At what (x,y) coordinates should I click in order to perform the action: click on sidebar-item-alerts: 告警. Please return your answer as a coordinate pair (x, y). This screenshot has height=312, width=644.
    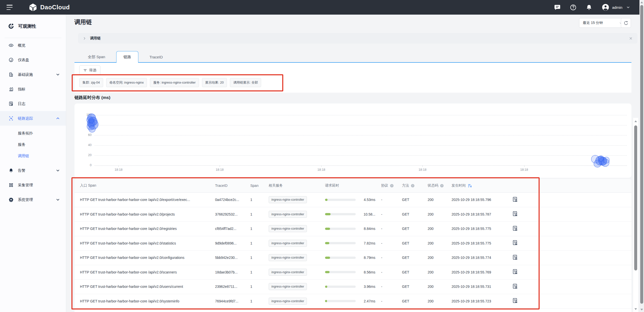
    Looking at the image, I should click on (33, 170).